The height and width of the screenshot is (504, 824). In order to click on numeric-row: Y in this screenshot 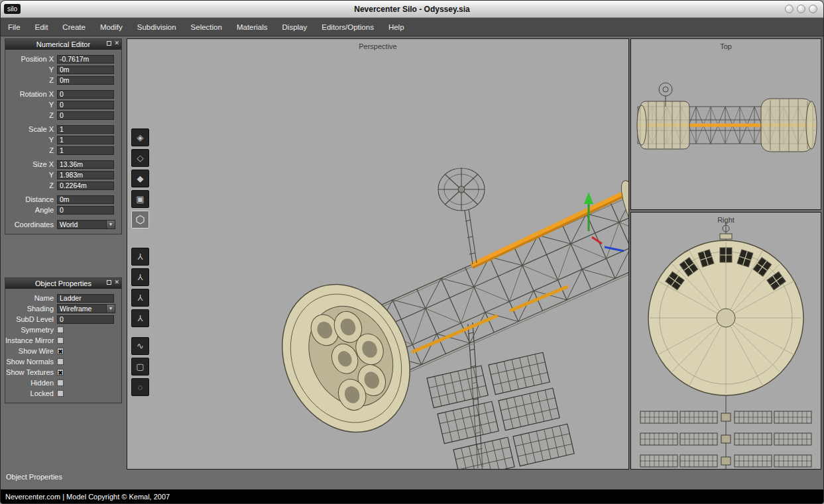, I will do `click(62, 140)`.